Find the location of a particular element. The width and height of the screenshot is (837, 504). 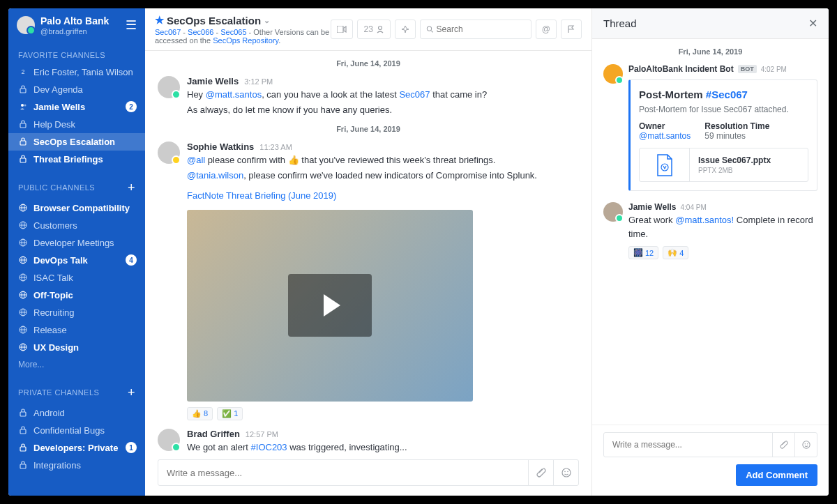

add-private-icon: + is located at coordinates (131, 393).